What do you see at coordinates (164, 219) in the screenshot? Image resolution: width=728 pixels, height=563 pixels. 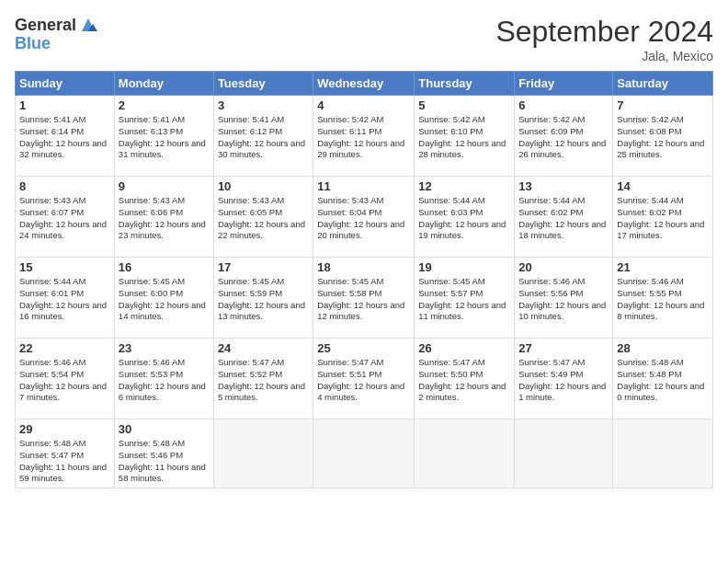 I see `day-info: Sunrise: 5:43 AM Sunset: 6:06 PM Dayligh…` at bounding box center [164, 219].